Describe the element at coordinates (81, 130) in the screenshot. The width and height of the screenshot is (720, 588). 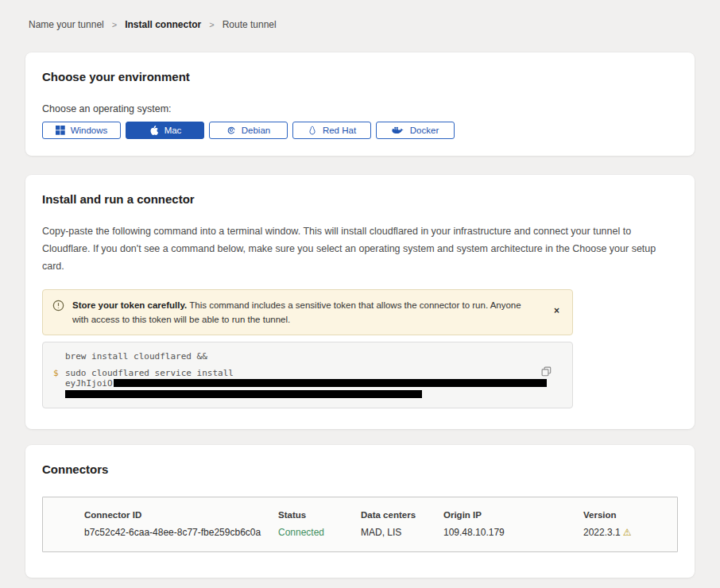
I see `os-button-windows: Windows` at that location.